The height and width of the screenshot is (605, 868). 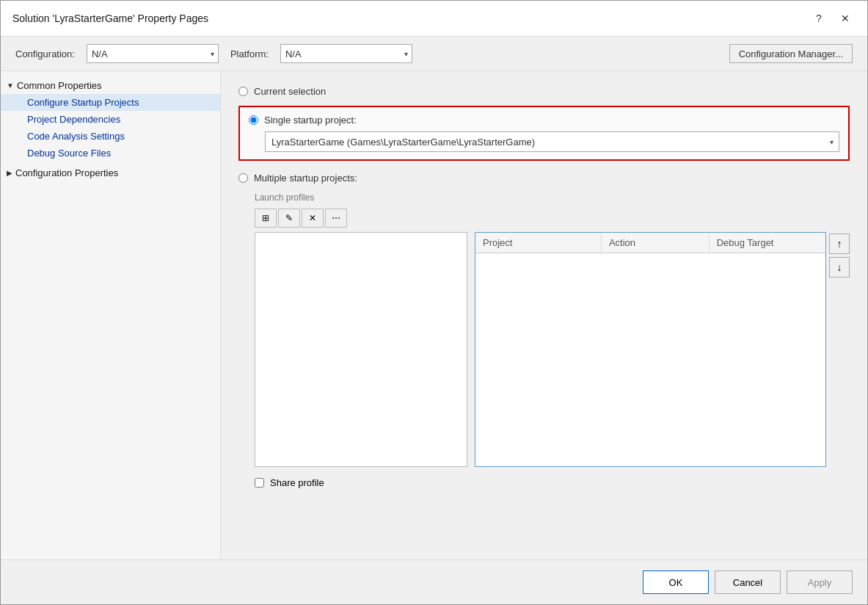 What do you see at coordinates (244, 91) in the screenshot?
I see `current-selection-radio` at bounding box center [244, 91].